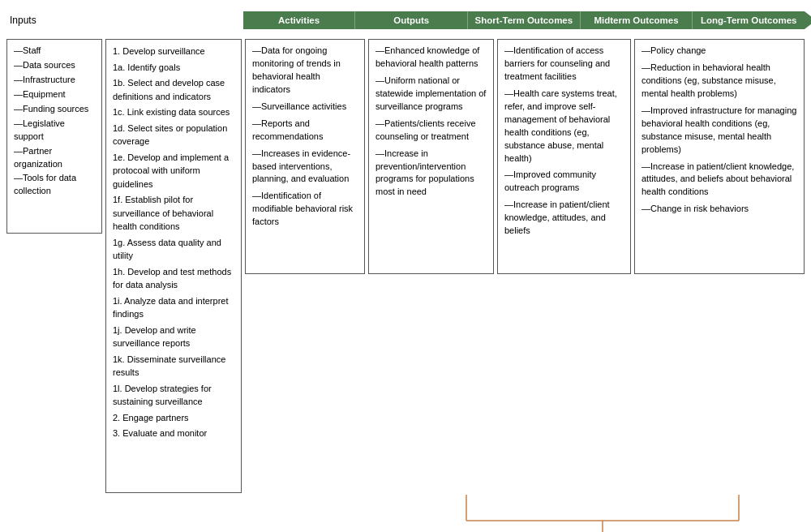 The height and width of the screenshot is (532, 811). Describe the element at coordinates (123, 20) in the screenshot. I see `header-inputs: Inputs` at that location.